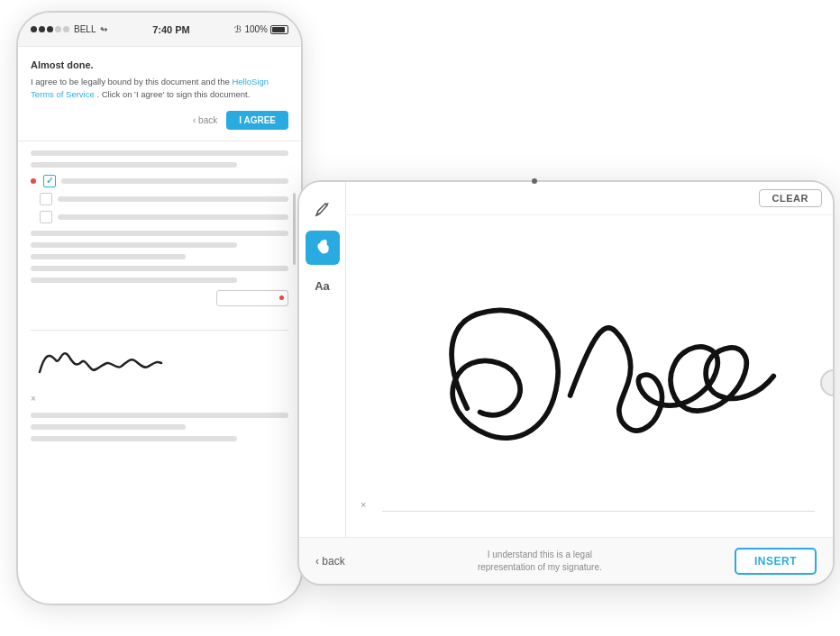 The image size is (840, 636). Describe the element at coordinates (160, 94) in the screenshot. I see `agree-box: Almost done. I agree to be legally bound…` at that location.